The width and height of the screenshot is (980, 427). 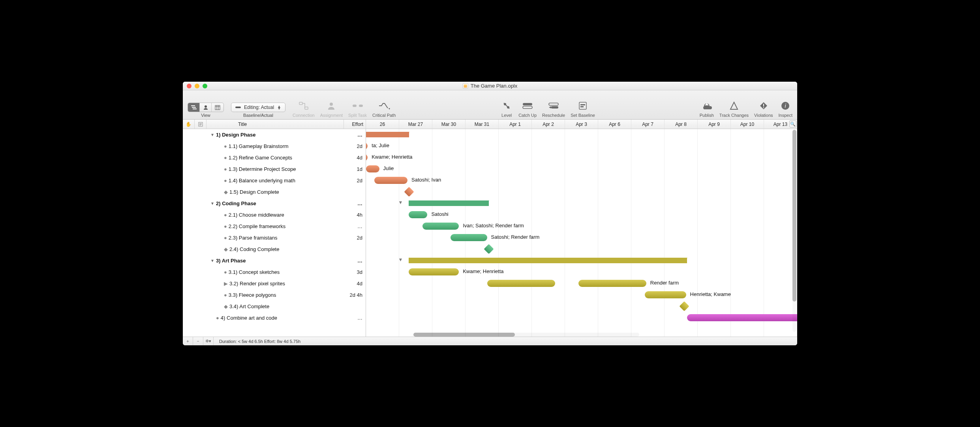 I want to click on timeline-header: 26Mar 27Mar 30Mar 31Apr 1Apr 2Apr 3Apr 6…, so click(x=582, y=124).